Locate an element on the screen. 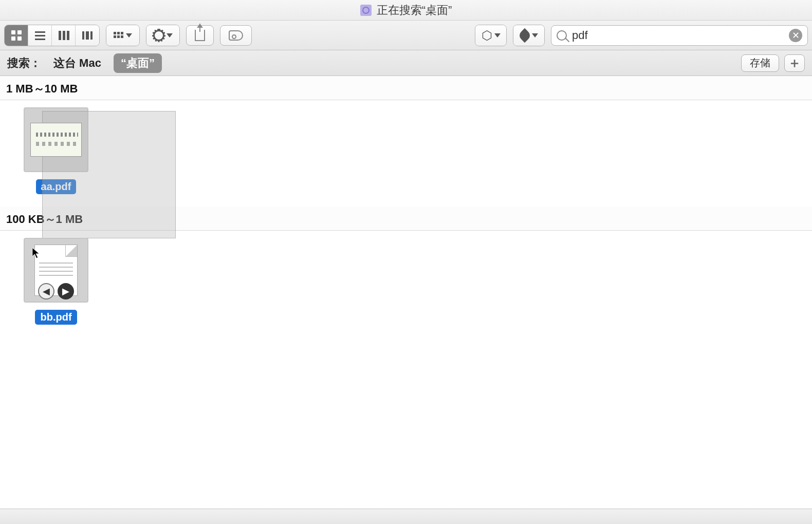  file-item: ◀ ▶ bb.pdf is located at coordinates (56, 282).